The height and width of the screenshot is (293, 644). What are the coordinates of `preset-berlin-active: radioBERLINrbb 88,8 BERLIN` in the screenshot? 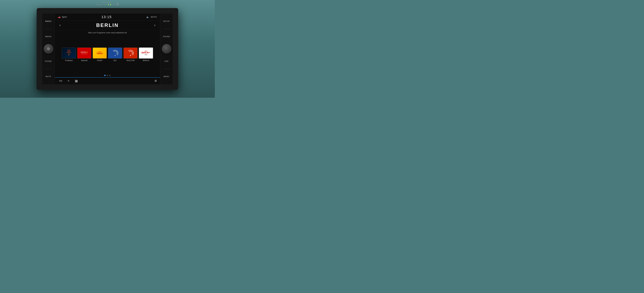 It's located at (146, 55).